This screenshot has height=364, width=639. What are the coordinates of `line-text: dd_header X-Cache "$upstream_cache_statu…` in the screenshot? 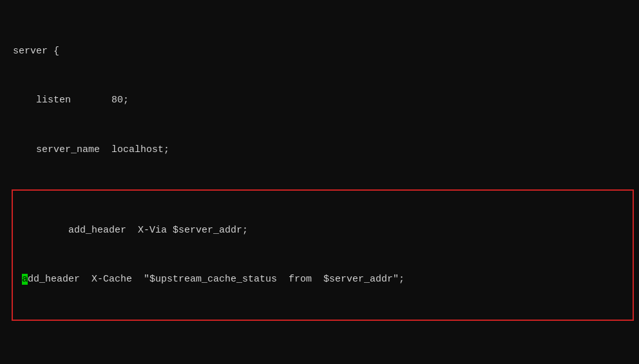 It's located at (216, 280).